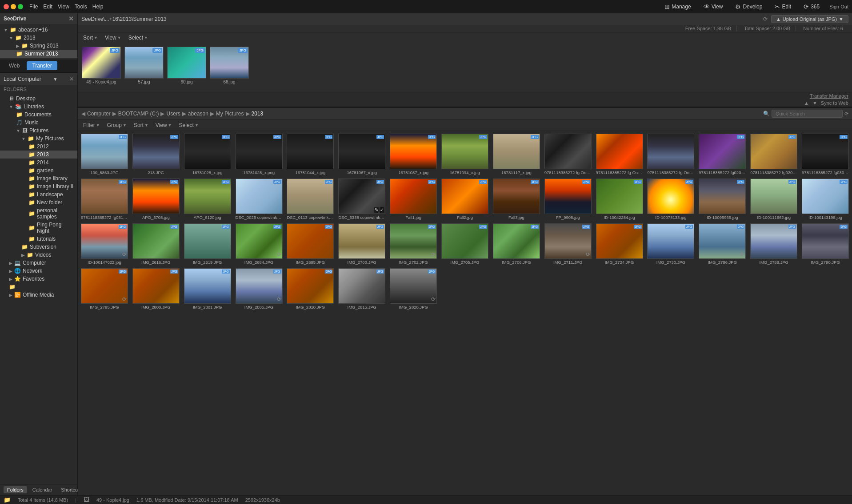  Describe the element at coordinates (783, 7) in the screenshot. I see `edit-button: ✂ Edit` at that location.